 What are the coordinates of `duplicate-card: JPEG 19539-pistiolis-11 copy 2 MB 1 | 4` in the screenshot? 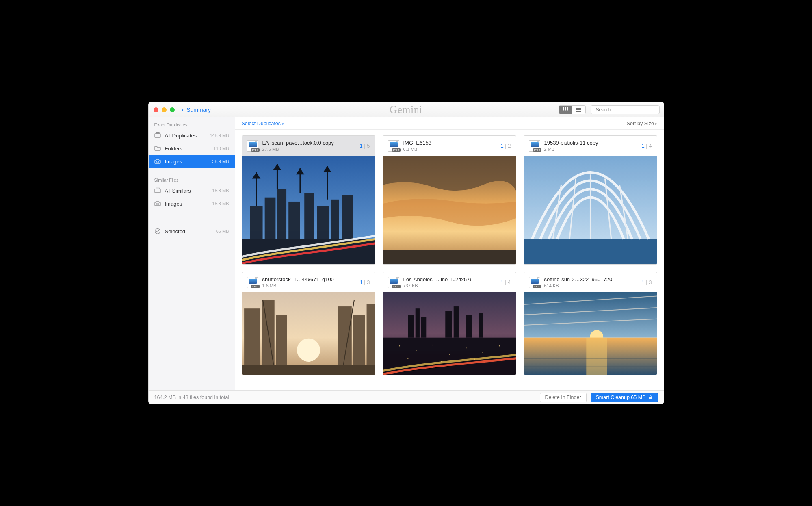 It's located at (591, 200).